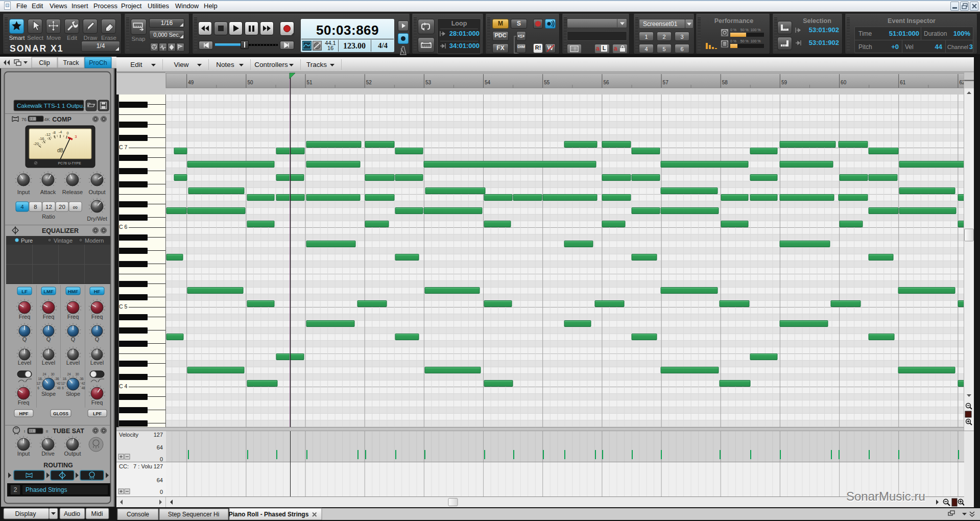 The image size is (980, 521). What do you see at coordinates (138, 514) in the screenshot?
I see `svg-text: Console` at bounding box center [138, 514].